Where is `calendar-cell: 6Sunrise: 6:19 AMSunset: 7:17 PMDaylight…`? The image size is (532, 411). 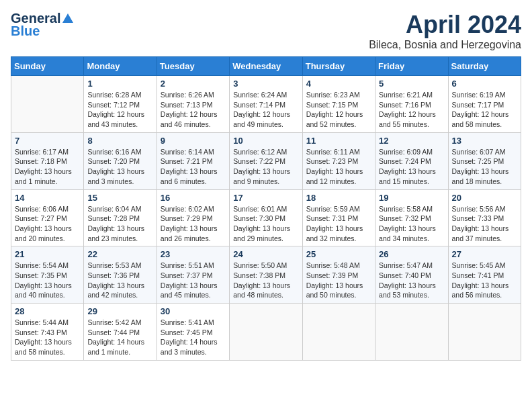 calendar-cell: 6Sunrise: 6:19 AMSunset: 7:17 PMDaylight… is located at coordinates (484, 105).